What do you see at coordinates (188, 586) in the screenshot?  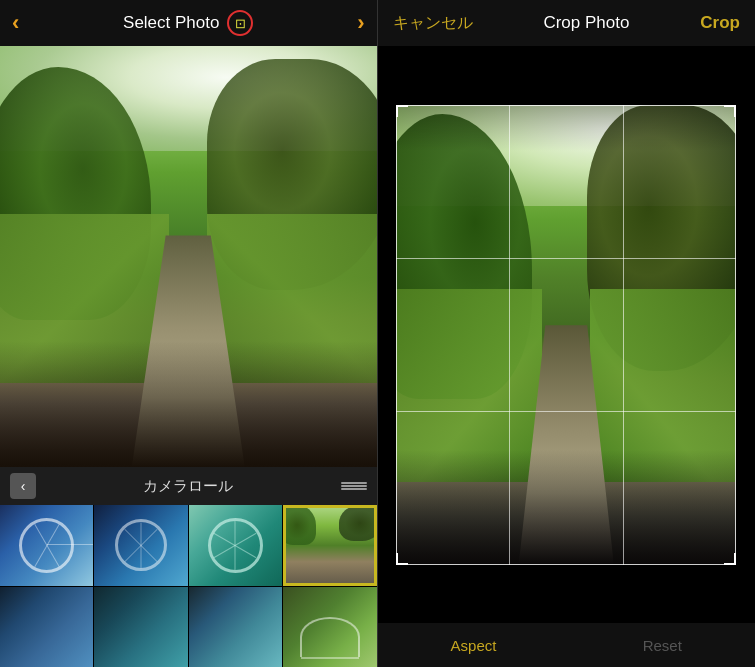 I see `gallery-grid` at bounding box center [188, 586].